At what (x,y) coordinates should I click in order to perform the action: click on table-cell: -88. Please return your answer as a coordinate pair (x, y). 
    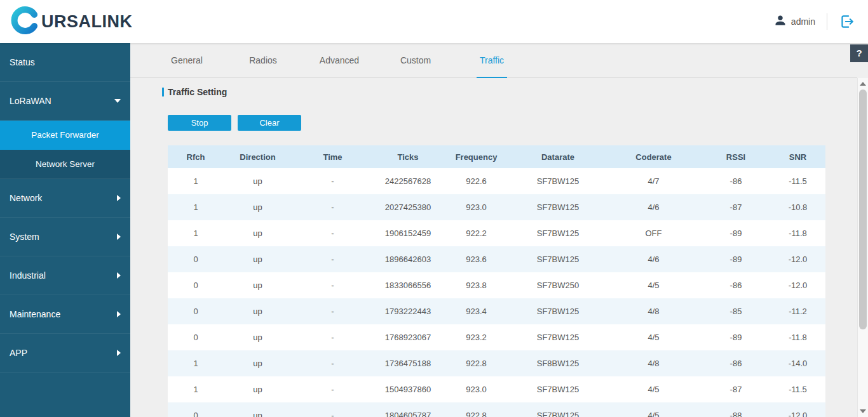
    Looking at the image, I should click on (736, 410).